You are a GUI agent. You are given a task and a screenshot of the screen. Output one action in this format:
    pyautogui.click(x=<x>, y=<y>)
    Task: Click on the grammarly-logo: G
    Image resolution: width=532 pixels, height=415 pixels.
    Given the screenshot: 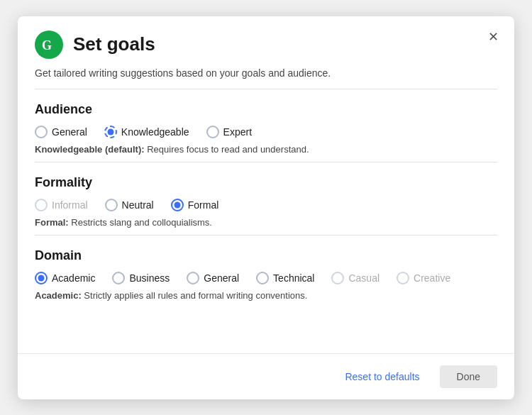 What is the action you would take?
    pyautogui.click(x=49, y=45)
    